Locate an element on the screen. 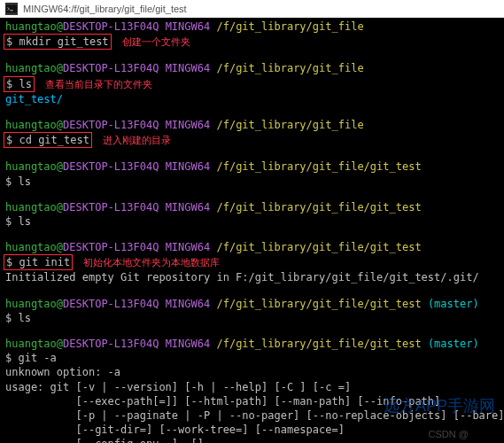  command-line: $ ls查看当前目录下的文件夹 is located at coordinates (252, 84).